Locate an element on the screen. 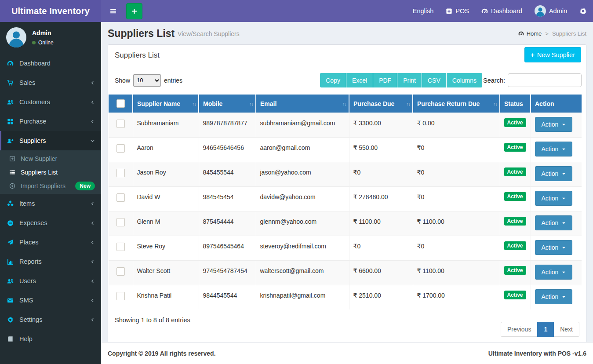  pagination-previous-button: Previous is located at coordinates (519, 329).